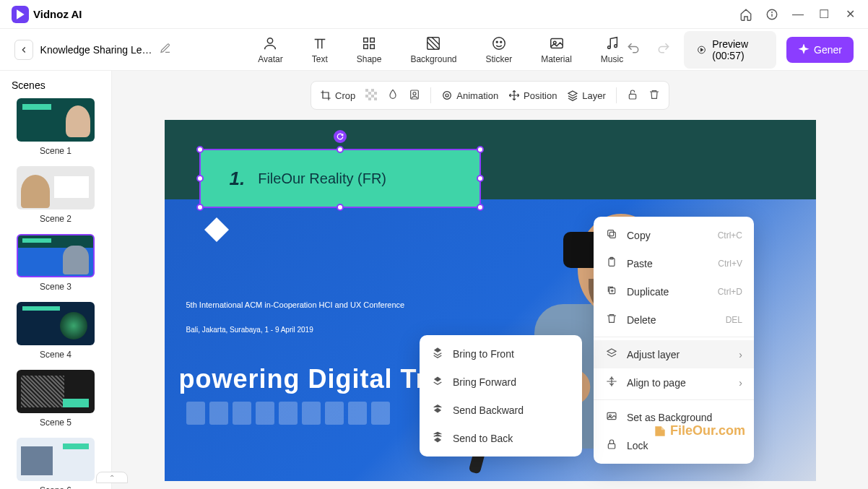  I want to click on menu-shortcut: Ctrl+C, so click(730, 235).